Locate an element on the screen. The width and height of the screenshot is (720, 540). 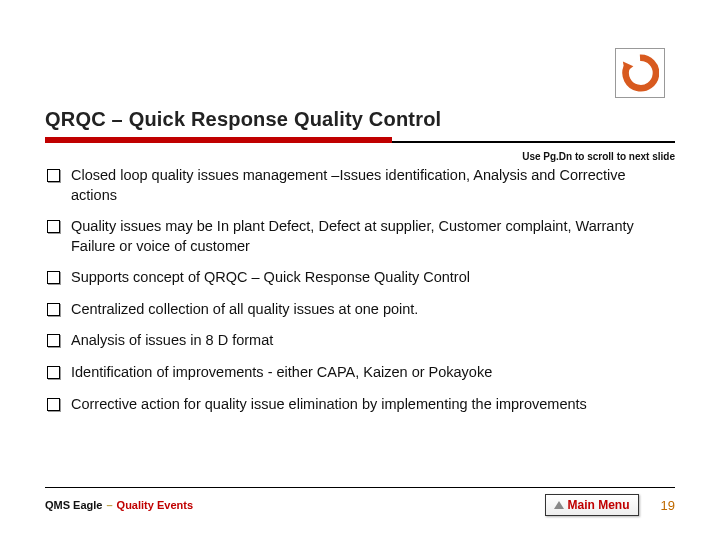
brand-logo is located at coordinates (640, 73).